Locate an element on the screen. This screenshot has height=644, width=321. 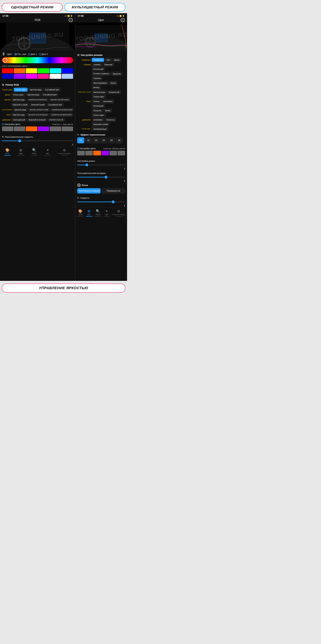
color-cell-darkblue is located at coordinates (8, 76).